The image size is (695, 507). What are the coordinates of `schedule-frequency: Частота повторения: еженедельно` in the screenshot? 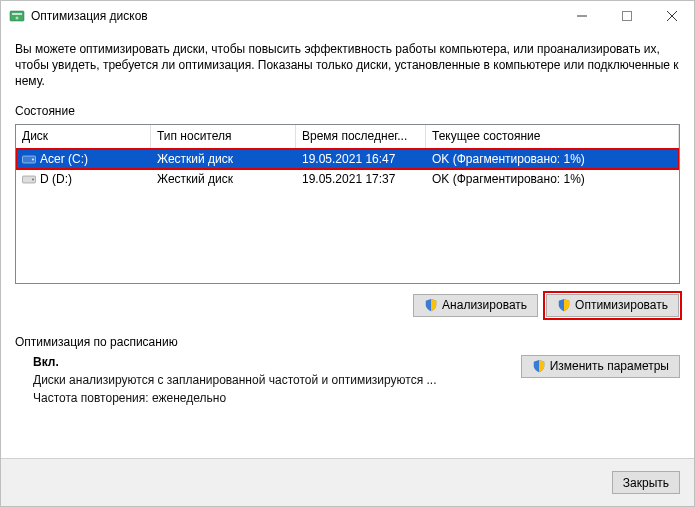 It's located at (277, 398).